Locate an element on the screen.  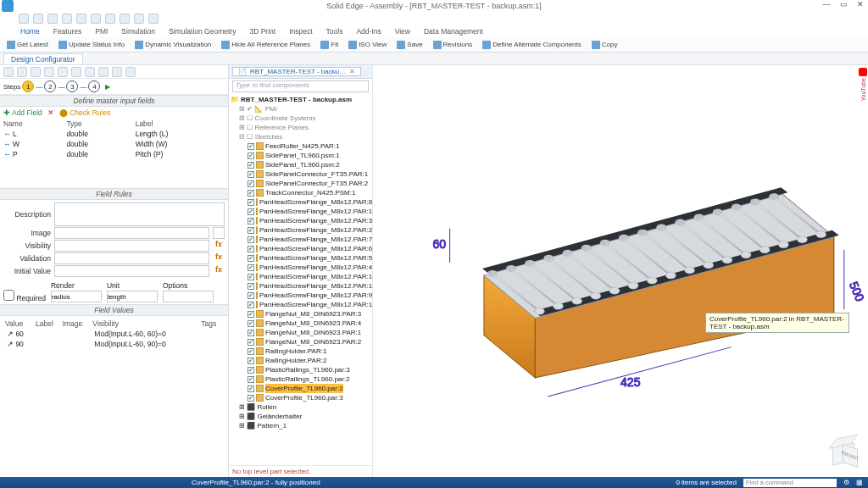
cmd-copy: Copy is located at coordinates (605, 45).